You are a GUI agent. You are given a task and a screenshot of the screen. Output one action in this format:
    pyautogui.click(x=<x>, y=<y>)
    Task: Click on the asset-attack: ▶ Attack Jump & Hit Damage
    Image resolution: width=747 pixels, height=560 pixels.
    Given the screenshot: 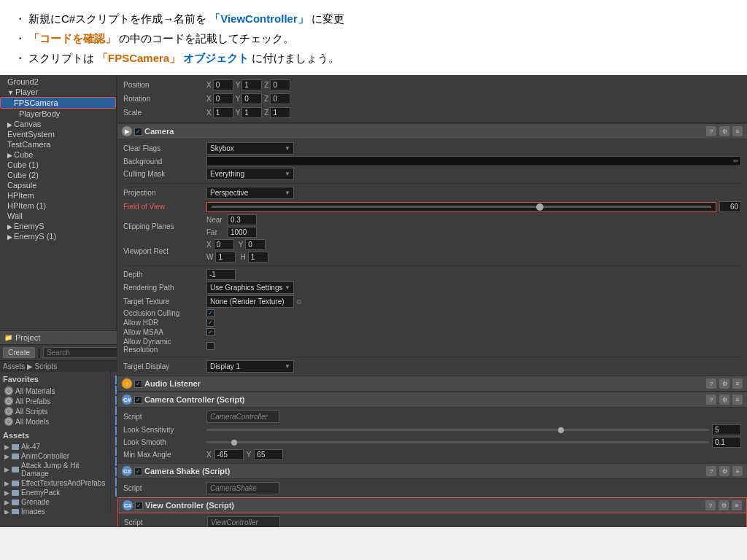 What is the action you would take?
    pyautogui.click(x=55, y=470)
    